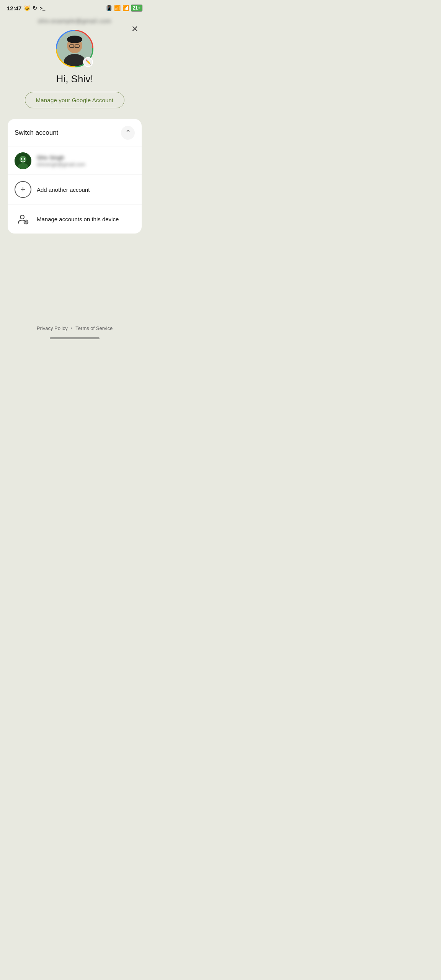 This screenshot has width=441, height=980. I want to click on main-content: shiv.example@gmail.com, so click(75, 181).